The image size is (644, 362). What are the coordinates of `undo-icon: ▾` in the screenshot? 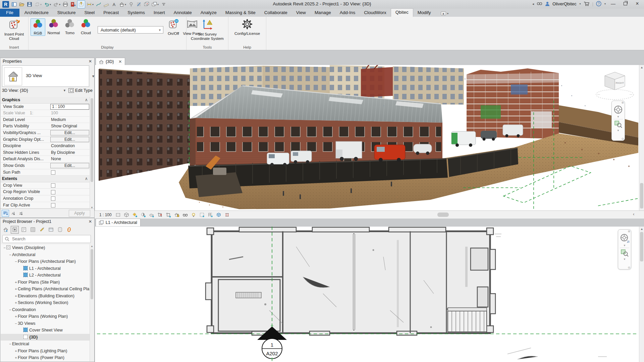 It's located at (48, 4).